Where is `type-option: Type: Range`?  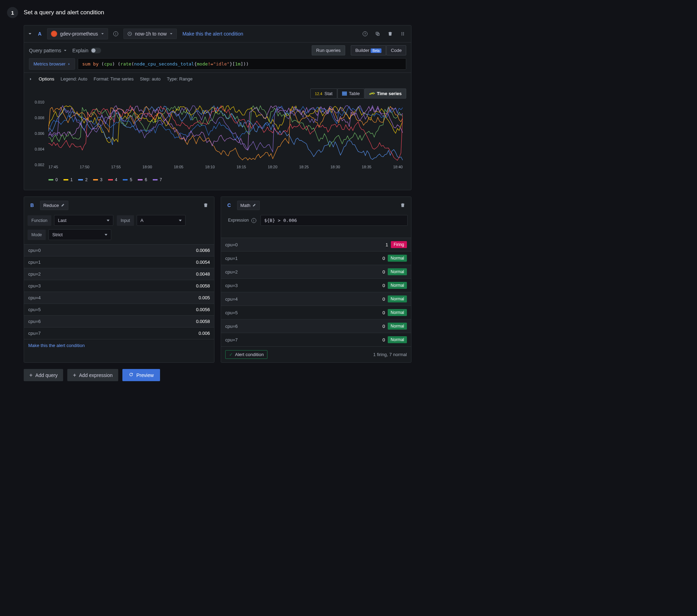
type-option: Type: Range is located at coordinates (180, 79).